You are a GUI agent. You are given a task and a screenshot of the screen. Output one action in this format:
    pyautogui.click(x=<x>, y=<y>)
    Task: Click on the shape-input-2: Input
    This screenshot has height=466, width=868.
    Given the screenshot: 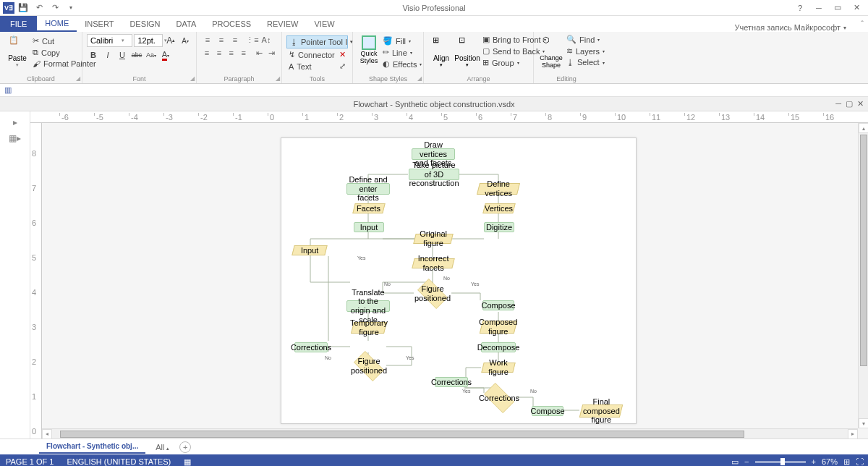 What is the action you would take?
    pyautogui.click(x=310, y=250)
    